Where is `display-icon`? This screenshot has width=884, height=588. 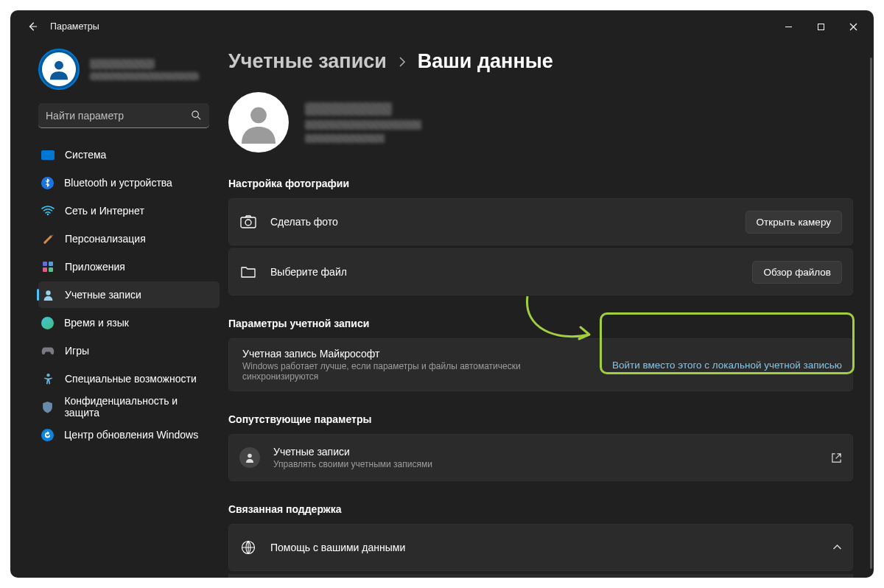 display-icon is located at coordinates (48, 155).